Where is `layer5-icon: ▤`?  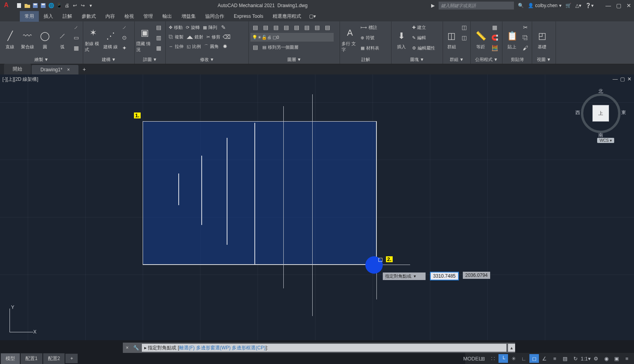 layer5-icon: ▤ is located at coordinates (296, 27).